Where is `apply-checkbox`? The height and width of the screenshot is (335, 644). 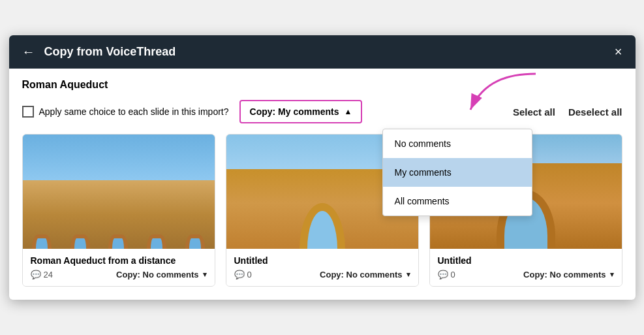
apply-checkbox is located at coordinates (28, 112).